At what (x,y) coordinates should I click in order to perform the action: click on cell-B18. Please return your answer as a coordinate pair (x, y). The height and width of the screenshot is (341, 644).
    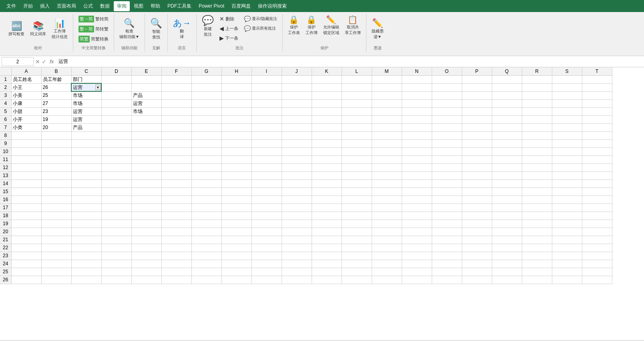
    Looking at the image, I should click on (56, 216).